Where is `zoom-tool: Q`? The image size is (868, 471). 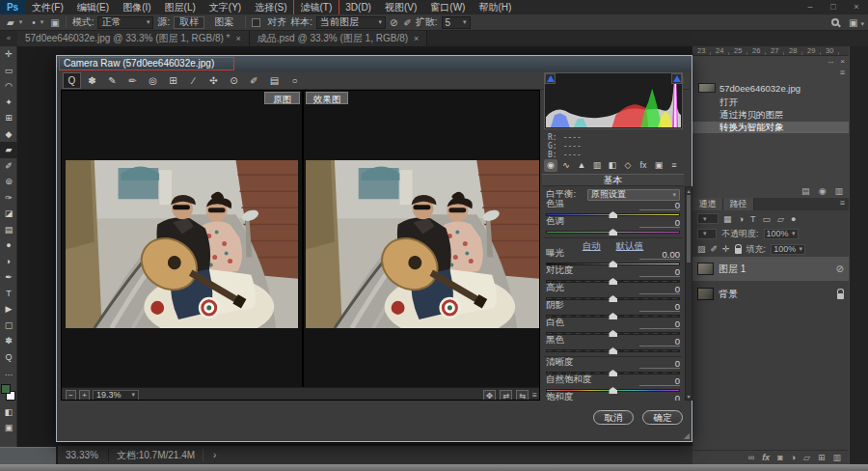
zoom-tool: Q is located at coordinates (9, 357).